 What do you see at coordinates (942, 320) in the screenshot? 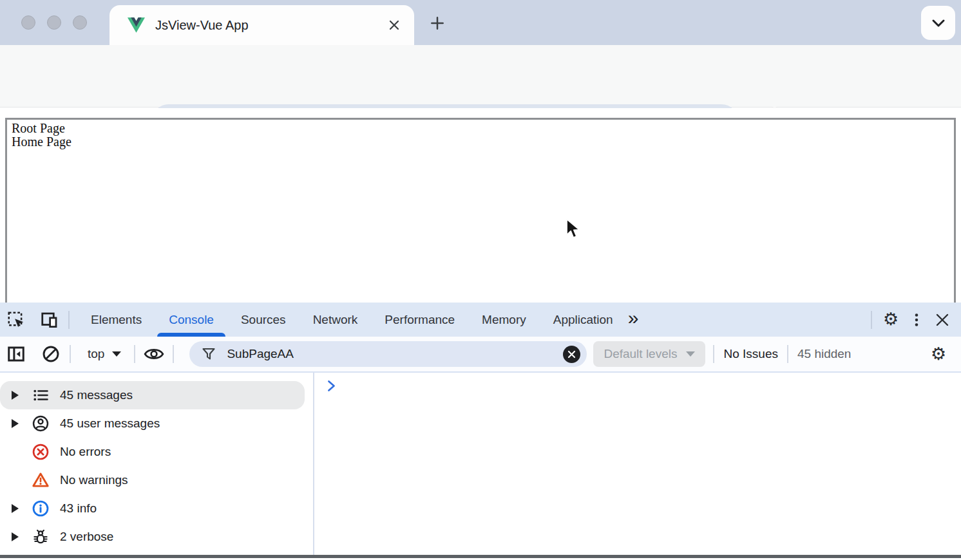
I see `devtools-close-icon` at bounding box center [942, 320].